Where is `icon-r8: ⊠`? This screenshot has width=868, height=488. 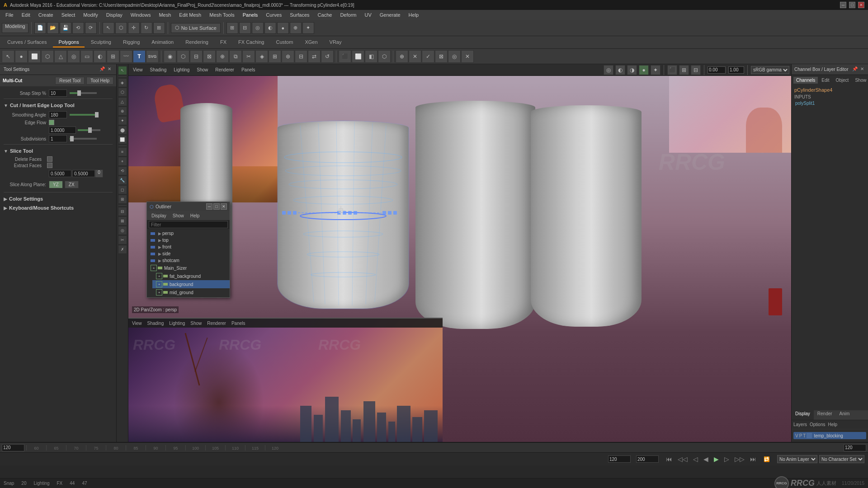 icon-r8: ⊠ is located at coordinates (441, 56).